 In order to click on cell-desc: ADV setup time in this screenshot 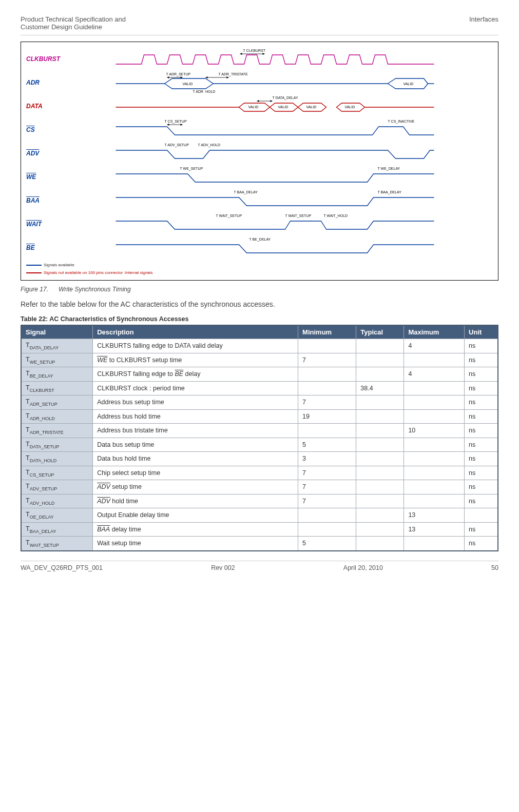, I will do `click(196, 487)`.